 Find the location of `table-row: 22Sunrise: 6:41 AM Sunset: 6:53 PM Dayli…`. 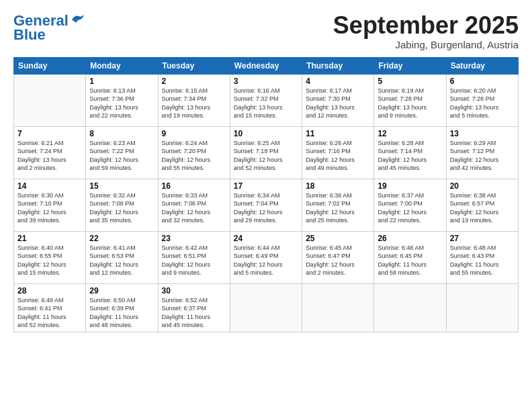

table-row: 22Sunrise: 6:41 AM Sunset: 6:53 PM Dayli… is located at coordinates (122, 257).